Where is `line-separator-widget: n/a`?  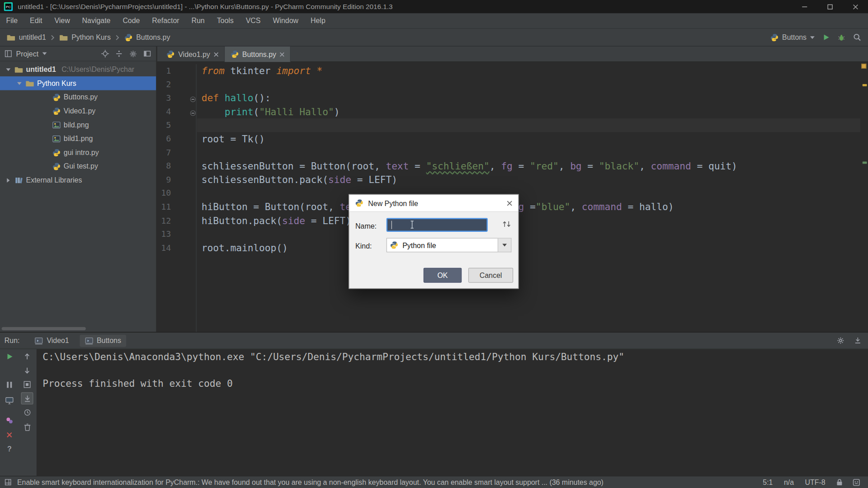 line-separator-widget: n/a is located at coordinates (789, 482).